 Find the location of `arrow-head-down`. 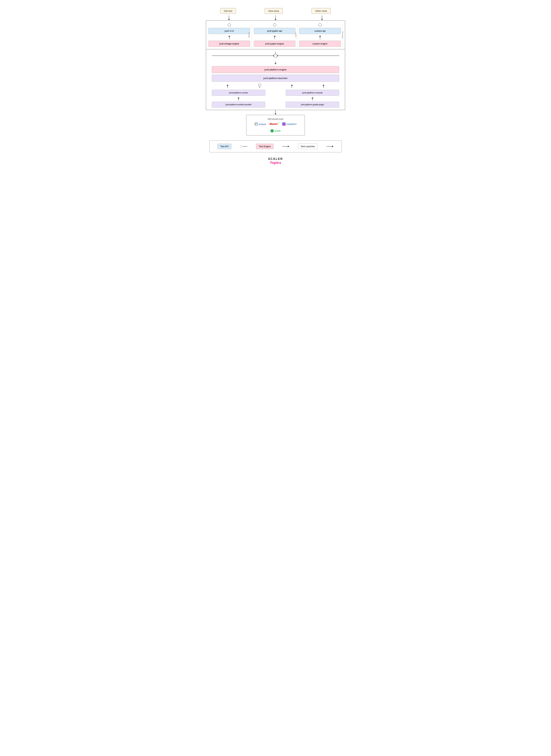

arrow-head-down is located at coordinates (276, 114).